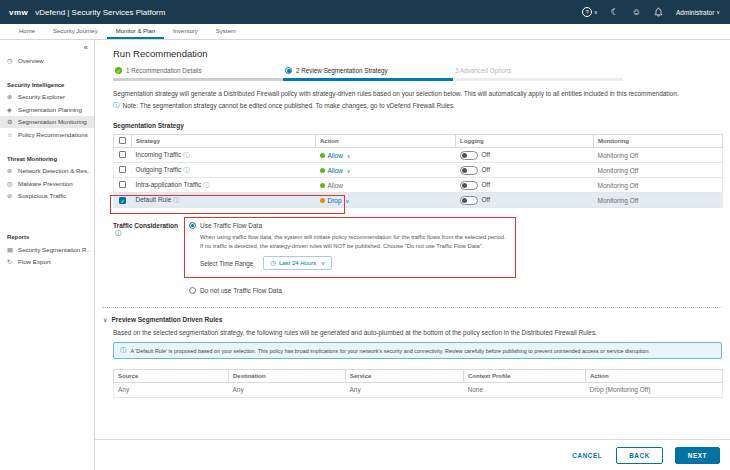 The image size is (730, 470). Describe the element at coordinates (486, 154) in the screenshot. I see `toggle-state: Off` at that location.